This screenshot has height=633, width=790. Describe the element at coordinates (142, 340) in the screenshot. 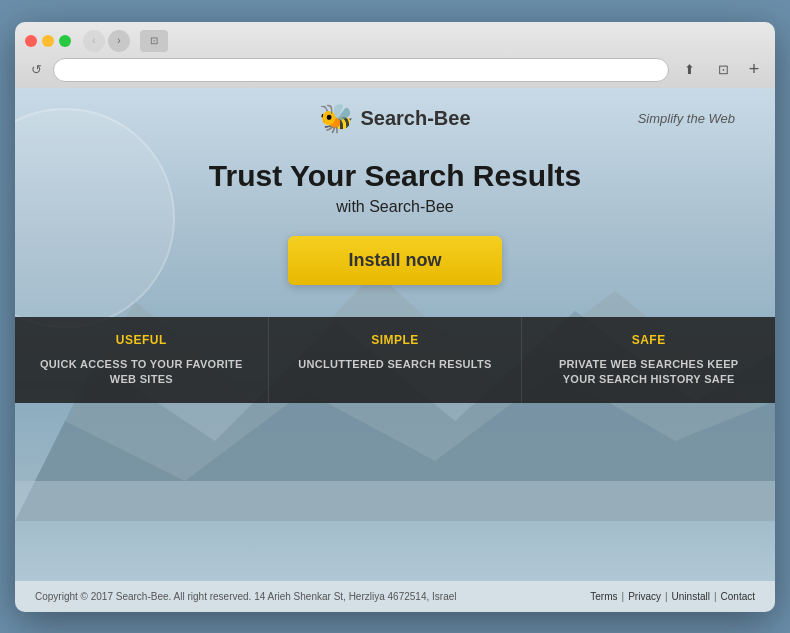

I see `feature-useful-label: USEFUL` at that location.